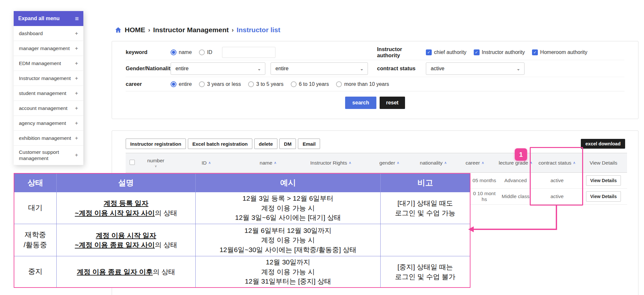 This screenshot has height=295, width=644. What do you see at coordinates (43, 108) in the screenshot?
I see `sidebar-item-label: account management` at bounding box center [43, 108].